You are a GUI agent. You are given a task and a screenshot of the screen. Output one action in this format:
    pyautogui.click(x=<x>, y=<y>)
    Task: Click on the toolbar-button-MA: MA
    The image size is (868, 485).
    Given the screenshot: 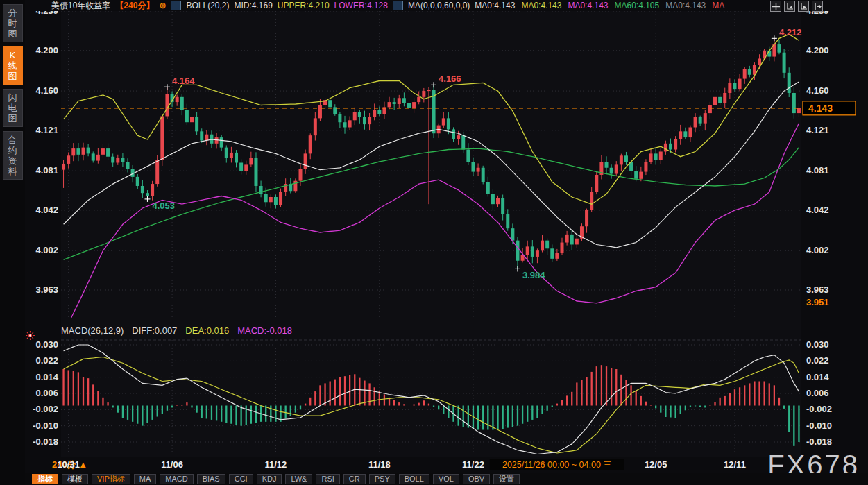 What is the action you would take?
    pyautogui.click(x=146, y=479)
    